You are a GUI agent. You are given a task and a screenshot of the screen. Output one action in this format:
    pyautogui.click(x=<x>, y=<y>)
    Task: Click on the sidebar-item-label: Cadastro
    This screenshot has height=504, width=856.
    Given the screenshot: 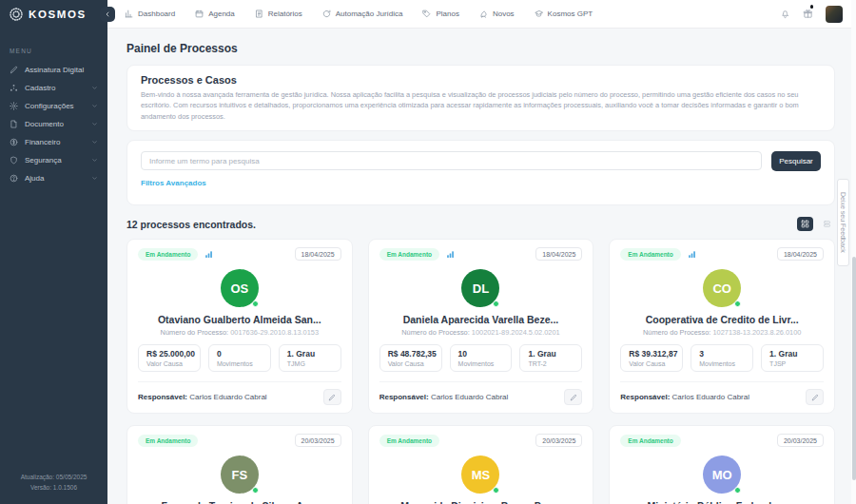 What is the action you would take?
    pyautogui.click(x=40, y=87)
    